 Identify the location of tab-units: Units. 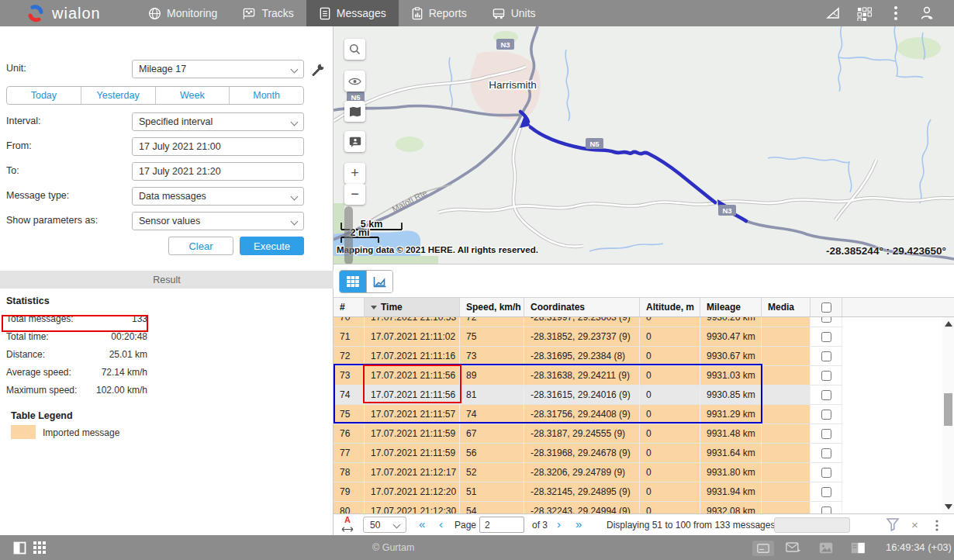
(513, 13).